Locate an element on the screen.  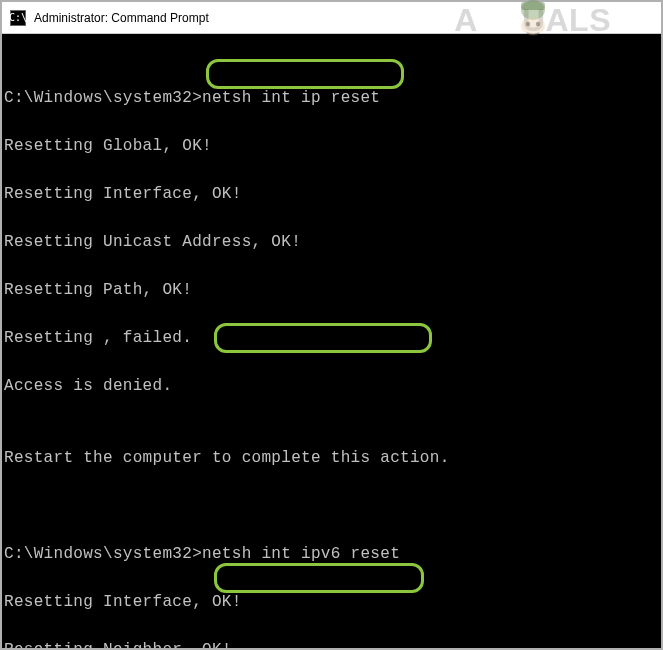
window-title: Administrator: Command Prompt is located at coordinates (122, 18).